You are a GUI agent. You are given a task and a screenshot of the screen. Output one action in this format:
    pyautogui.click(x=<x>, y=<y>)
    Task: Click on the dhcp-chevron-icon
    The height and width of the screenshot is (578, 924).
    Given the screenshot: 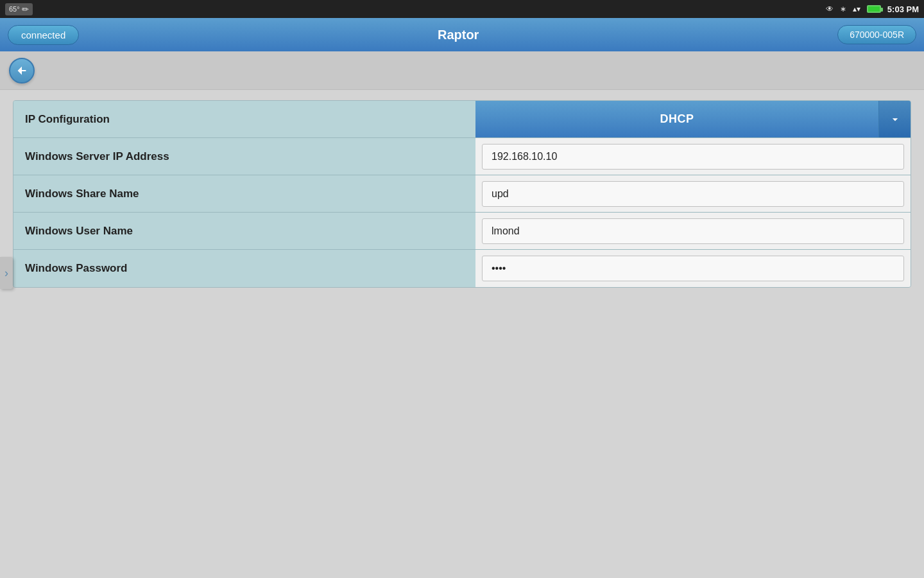 What is the action you would take?
    pyautogui.click(x=894, y=119)
    